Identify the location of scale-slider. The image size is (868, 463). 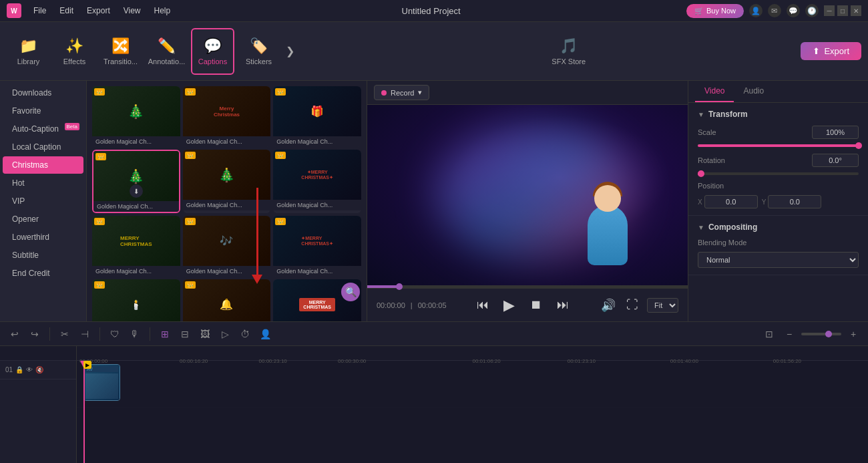
(779, 146).